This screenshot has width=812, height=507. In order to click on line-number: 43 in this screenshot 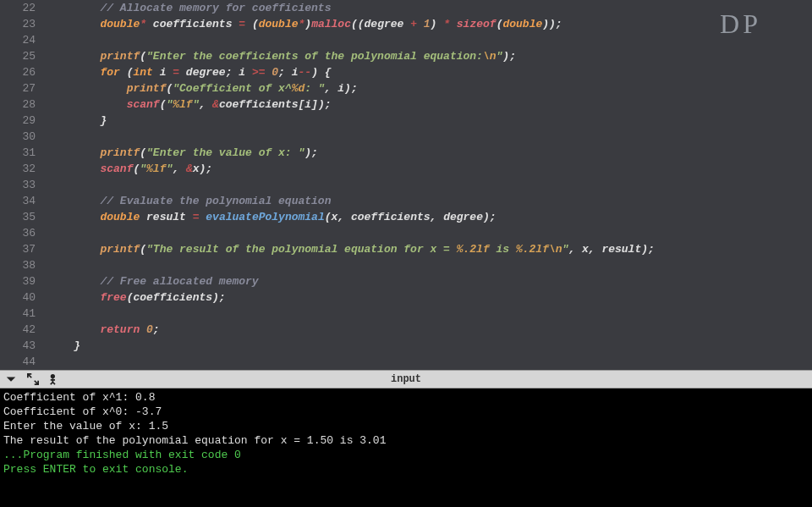, I will do `click(18, 345)`.